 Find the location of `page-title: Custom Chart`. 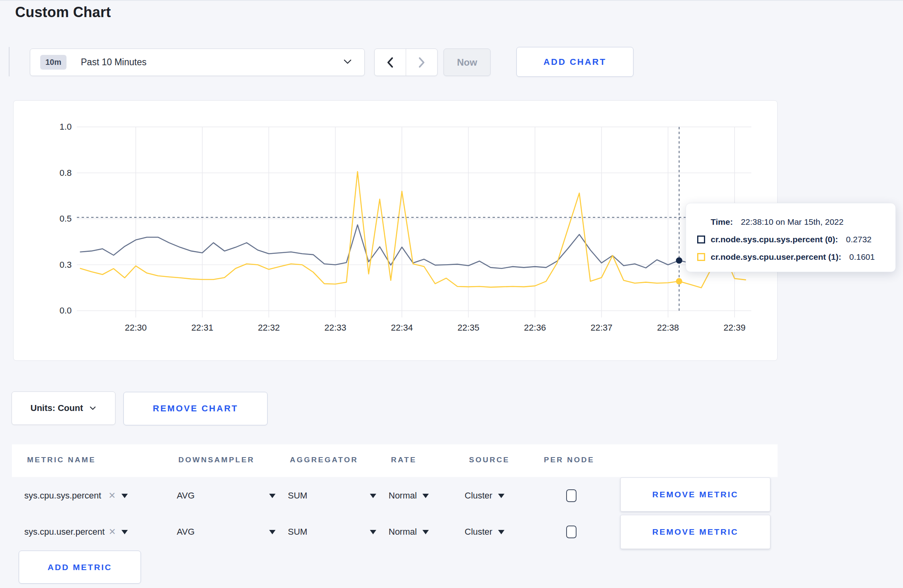

page-title: Custom Chart is located at coordinates (63, 12).